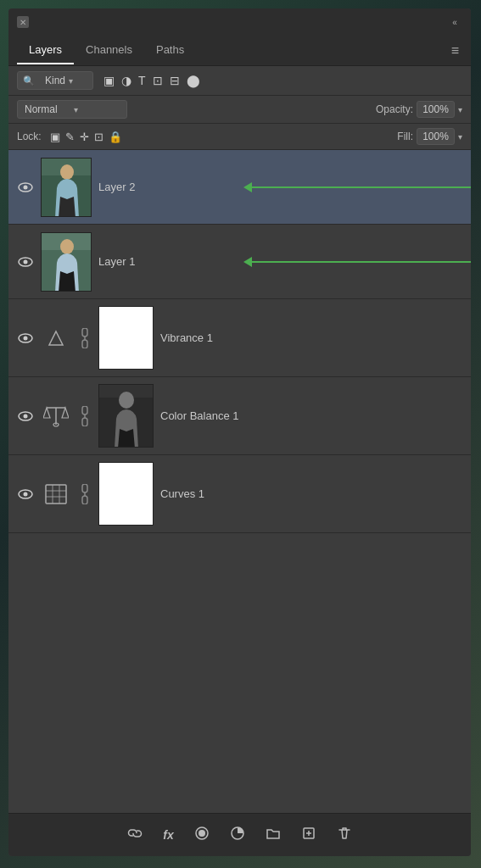 The image size is (481, 868). What do you see at coordinates (70, 137) in the screenshot?
I see `lock-draw-icon: ✎` at bounding box center [70, 137].